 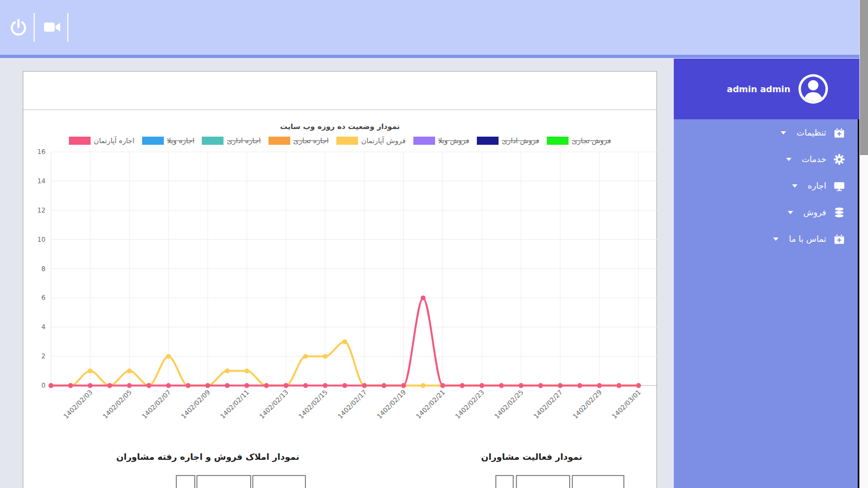 What do you see at coordinates (548, 404) in the screenshot?
I see `svg-text: 1402/02/27` at bounding box center [548, 404].